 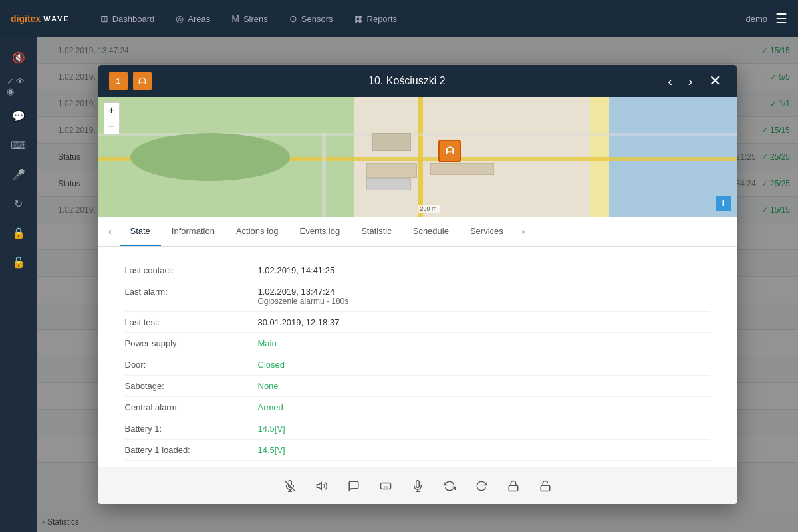 I want to click on tabs-prev-button: ‹, so click(x=110, y=231).